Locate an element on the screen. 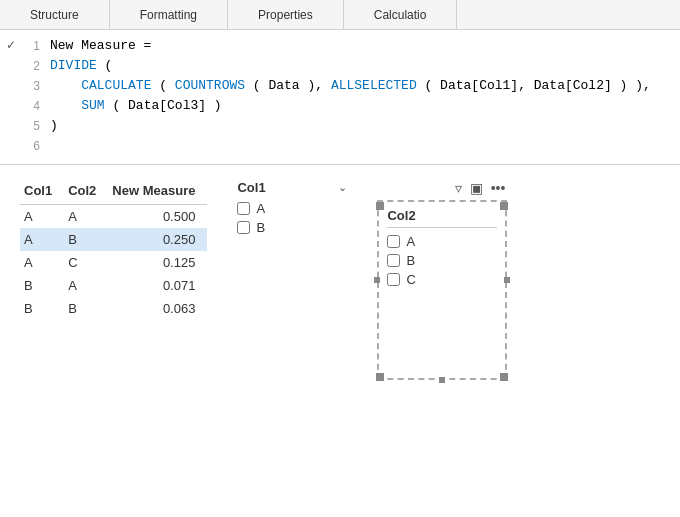 Image resolution: width=680 pixels, height=517 pixels. slicer-col1-header: Col1 ⌄ is located at coordinates (292, 188).